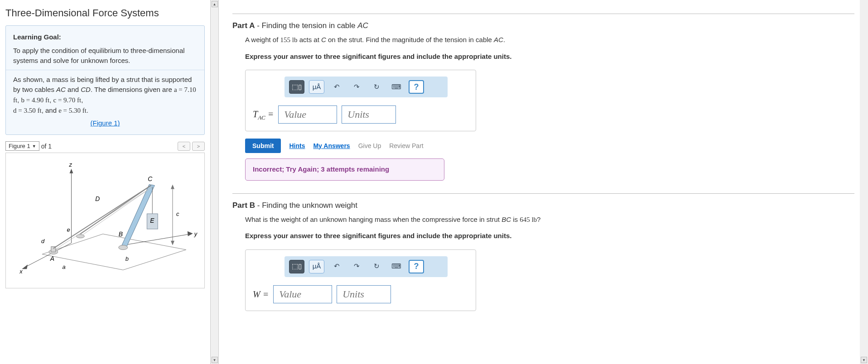  I want to click on value-input-b, so click(303, 294).